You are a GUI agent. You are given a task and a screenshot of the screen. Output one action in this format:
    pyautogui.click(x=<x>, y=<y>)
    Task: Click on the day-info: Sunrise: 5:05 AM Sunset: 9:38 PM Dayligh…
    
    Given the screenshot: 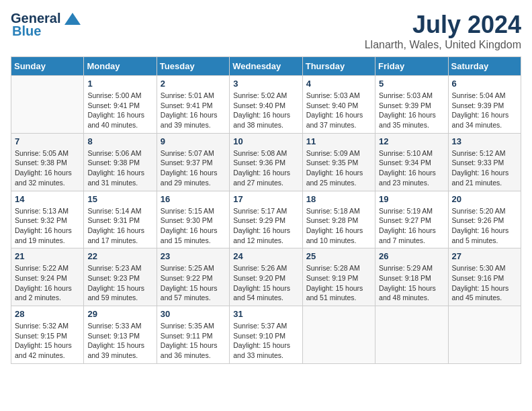 What is the action you would take?
    pyautogui.click(x=47, y=168)
    